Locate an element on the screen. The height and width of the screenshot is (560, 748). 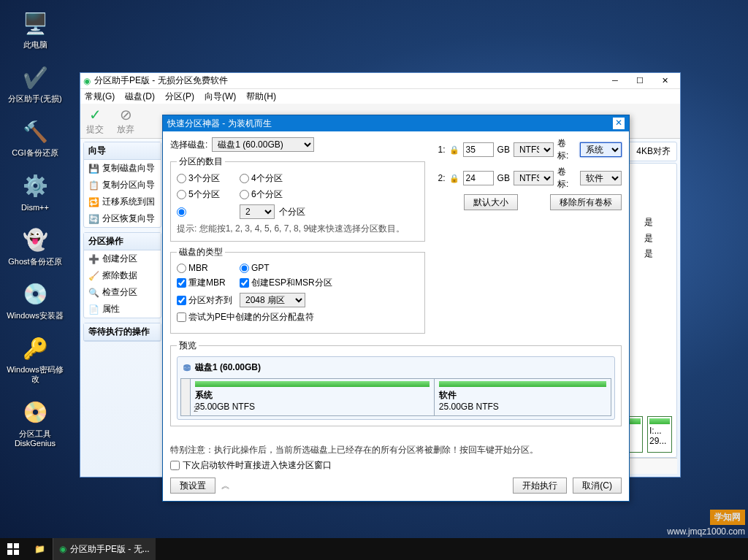
partition-row-1: 1: 🔒 GB NTFS 卷标: 系统 is located at coordinates (529, 150).